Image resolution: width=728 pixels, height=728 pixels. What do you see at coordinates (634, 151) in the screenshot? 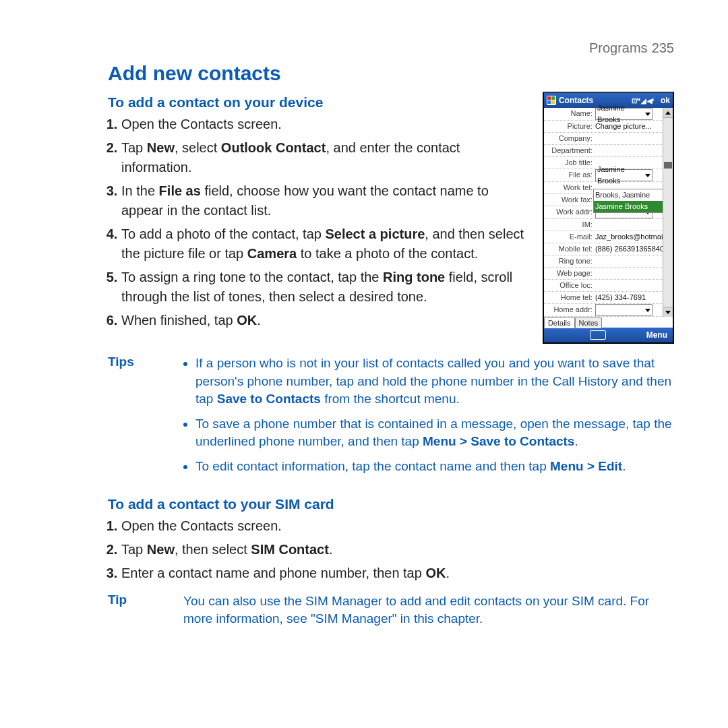
I see `department-field` at bounding box center [634, 151].